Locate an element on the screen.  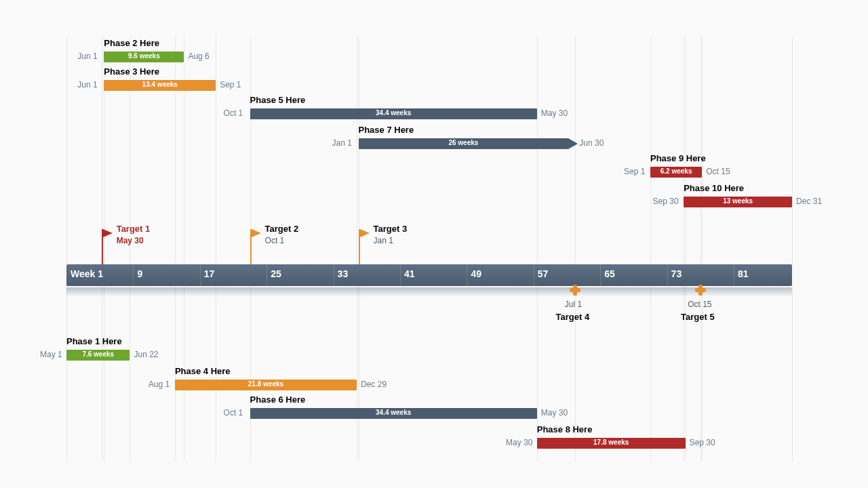
phase-title: Phase 3 Here is located at coordinates (132, 72).